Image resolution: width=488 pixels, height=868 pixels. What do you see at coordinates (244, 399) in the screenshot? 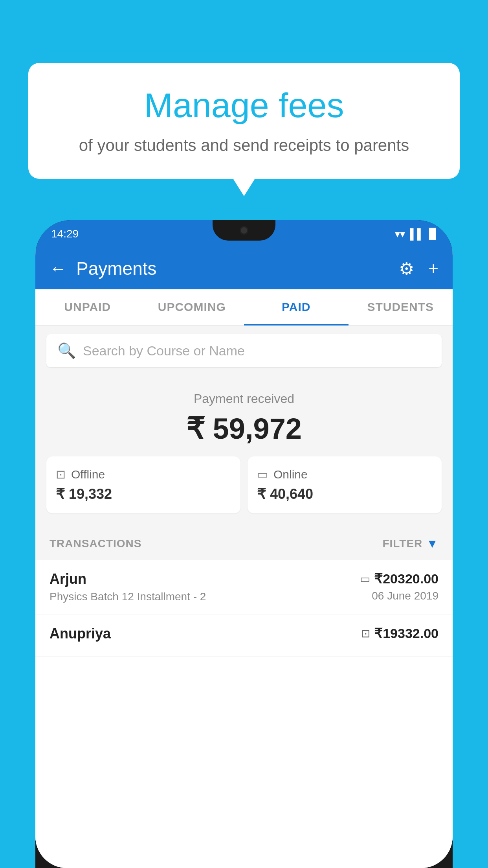
I see `payment-received-label: Payment received` at bounding box center [244, 399].